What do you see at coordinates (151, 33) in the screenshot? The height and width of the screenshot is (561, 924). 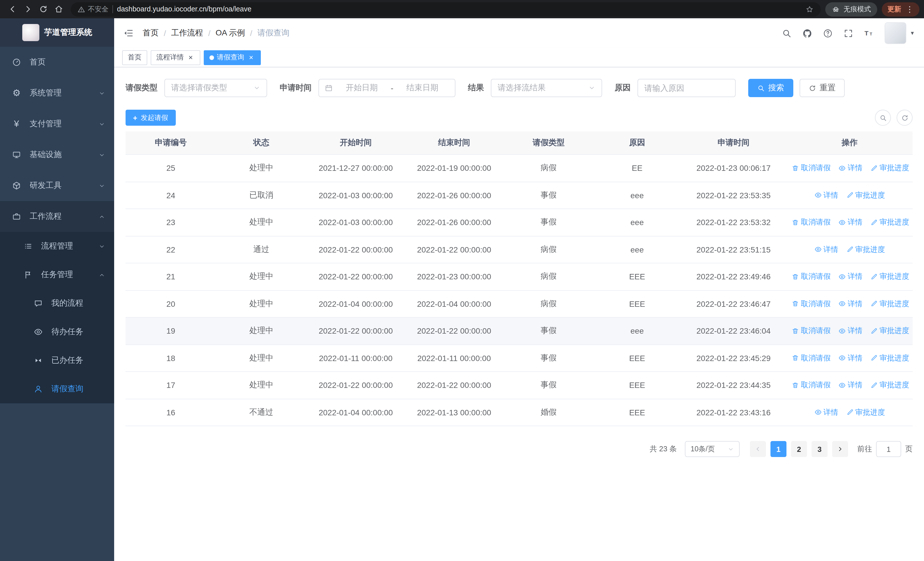 I see `breadcrumb-item: 首页` at bounding box center [151, 33].